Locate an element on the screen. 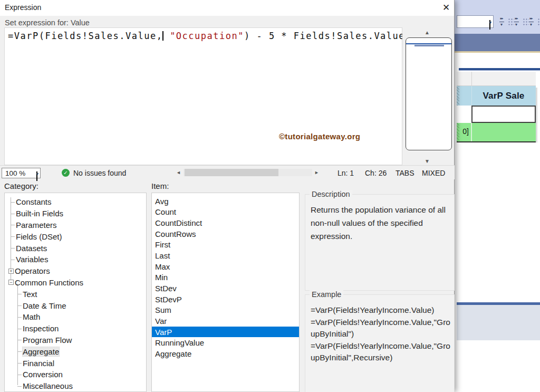 The width and height of the screenshot is (540, 392). item-list-option: StDevP is located at coordinates (226, 300).